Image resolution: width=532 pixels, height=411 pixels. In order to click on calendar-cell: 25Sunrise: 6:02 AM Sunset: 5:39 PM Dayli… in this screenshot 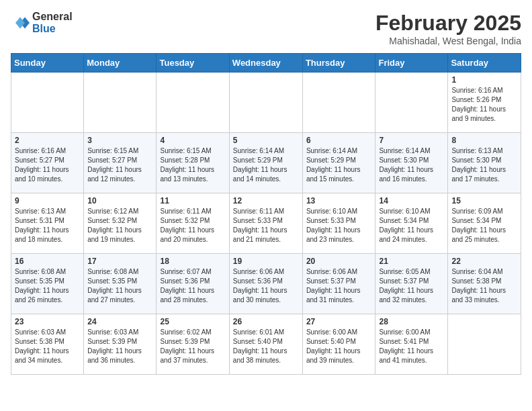, I will do `click(193, 345)`.